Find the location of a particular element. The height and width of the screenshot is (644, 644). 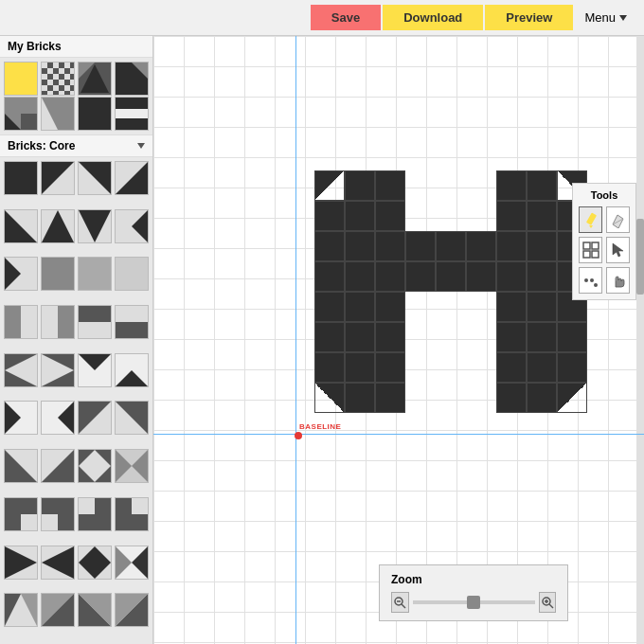

save-button: Save is located at coordinates (346, 17).